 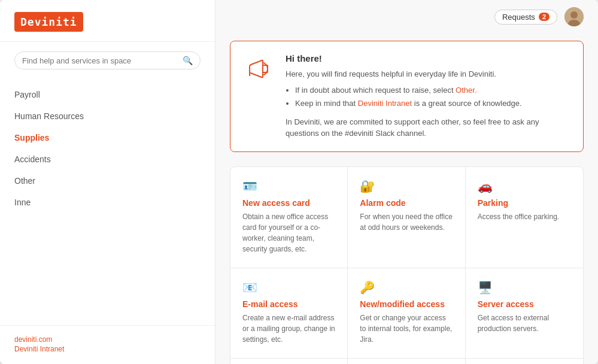 What do you see at coordinates (524, 287) in the screenshot?
I see `server-access-icon: 🖥️` at bounding box center [524, 287].